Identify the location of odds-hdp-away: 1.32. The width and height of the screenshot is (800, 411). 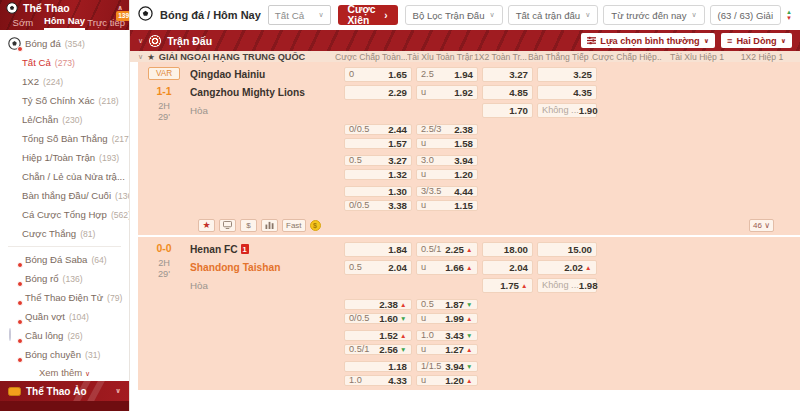
(378, 174).